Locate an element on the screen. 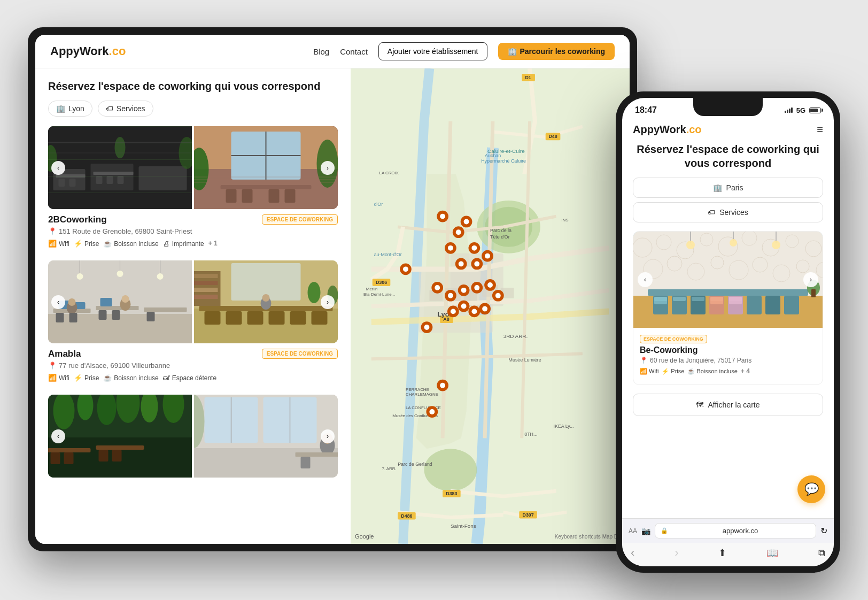 This screenshot has width=868, height=600. browse-icon: 🏢 is located at coordinates (512, 51).